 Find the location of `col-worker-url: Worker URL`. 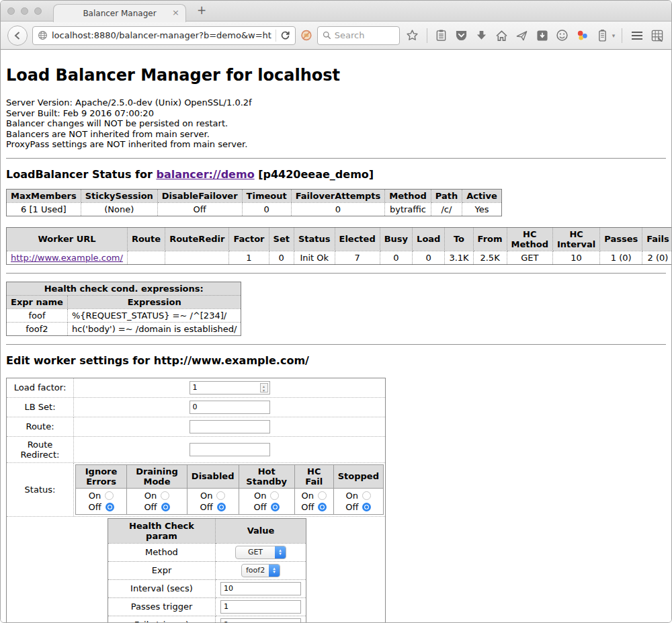

col-worker-url: Worker URL is located at coordinates (67, 239).